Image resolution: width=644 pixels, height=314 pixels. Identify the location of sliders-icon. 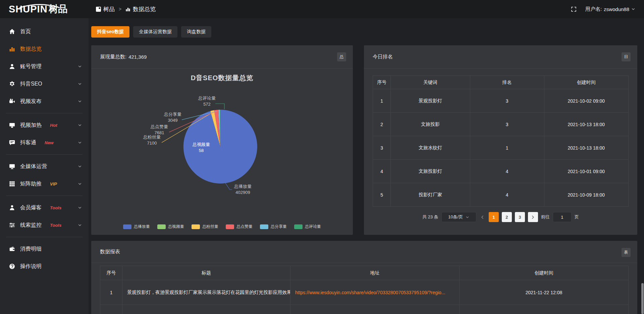
(12, 225).